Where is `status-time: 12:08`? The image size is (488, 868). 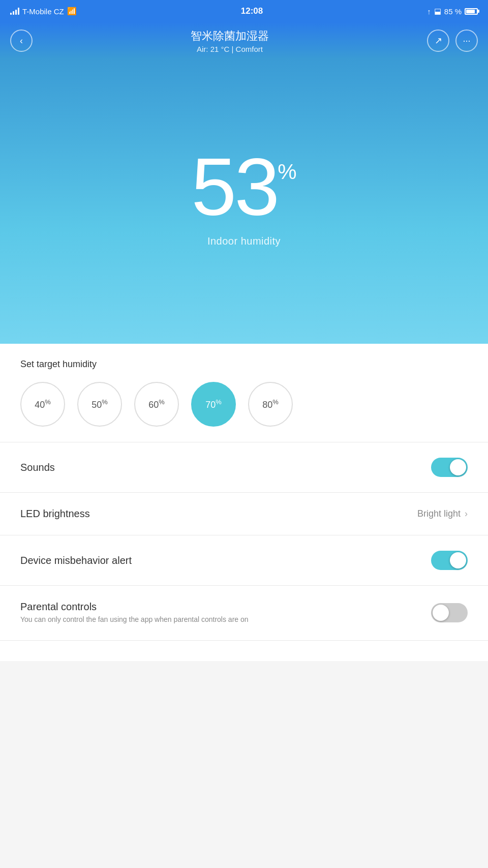 status-time: 12:08 is located at coordinates (252, 11).